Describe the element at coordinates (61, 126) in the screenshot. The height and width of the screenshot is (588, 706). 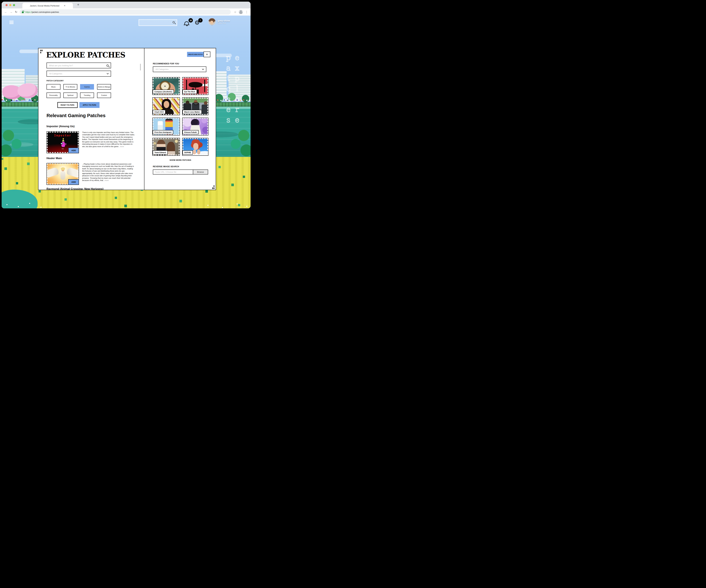
I see `patch-name-imposter: Imposter (Among Us)` at that location.